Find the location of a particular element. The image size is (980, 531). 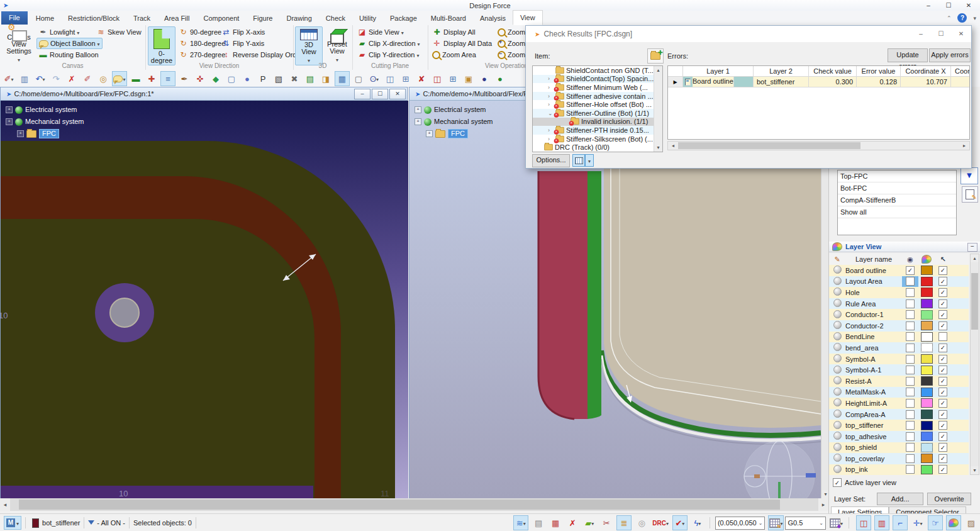

net-highlight: ϟ is located at coordinates (698, 523).